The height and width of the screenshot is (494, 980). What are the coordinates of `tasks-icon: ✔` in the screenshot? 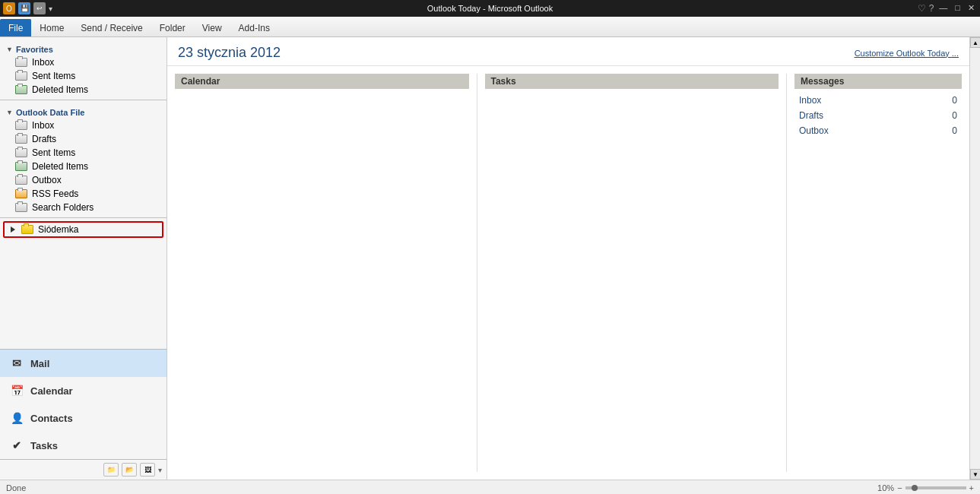 It's located at (17, 445).